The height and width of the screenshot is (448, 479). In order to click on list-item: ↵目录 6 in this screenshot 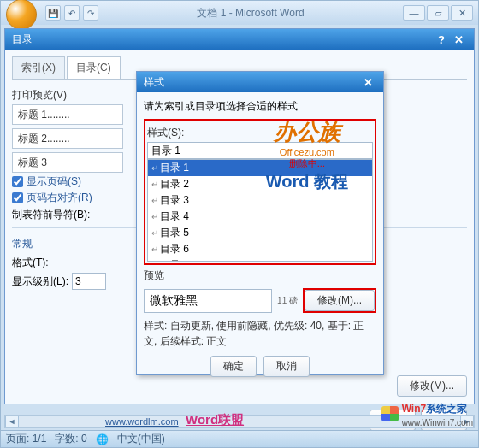, I will do `click(260, 250)`.